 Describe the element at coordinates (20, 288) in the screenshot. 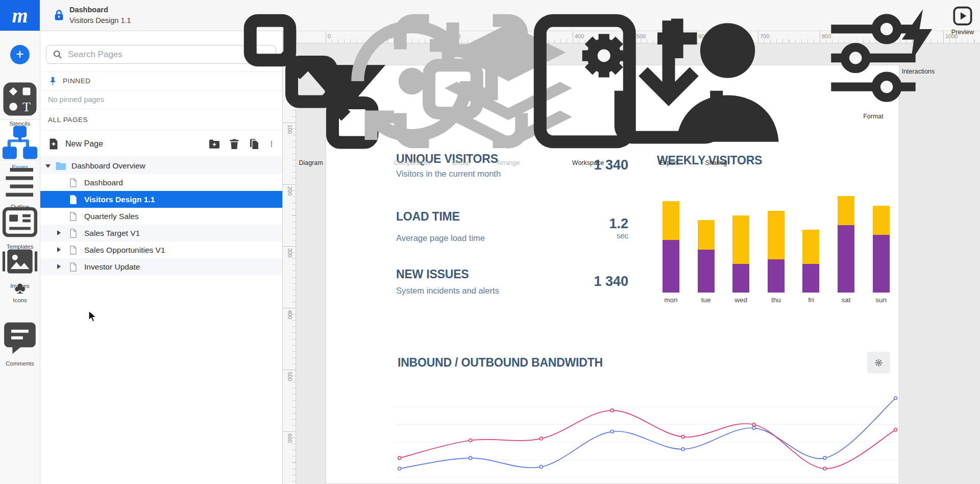

I see `club-icon: ♣` at that location.